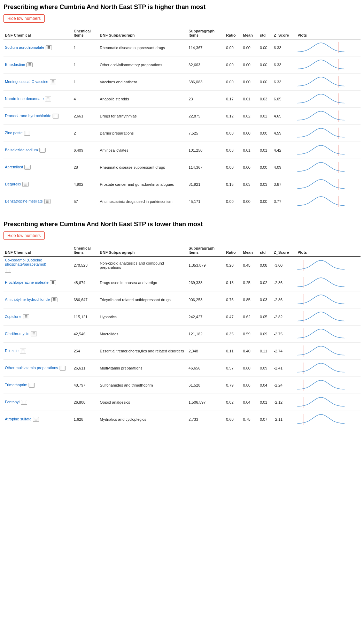 This screenshot has width=364, height=640. Describe the element at coordinates (38, 262) in the screenshot. I see `chem-link: Co-codamol (Codeine phosphate/paracetamo…` at that location.